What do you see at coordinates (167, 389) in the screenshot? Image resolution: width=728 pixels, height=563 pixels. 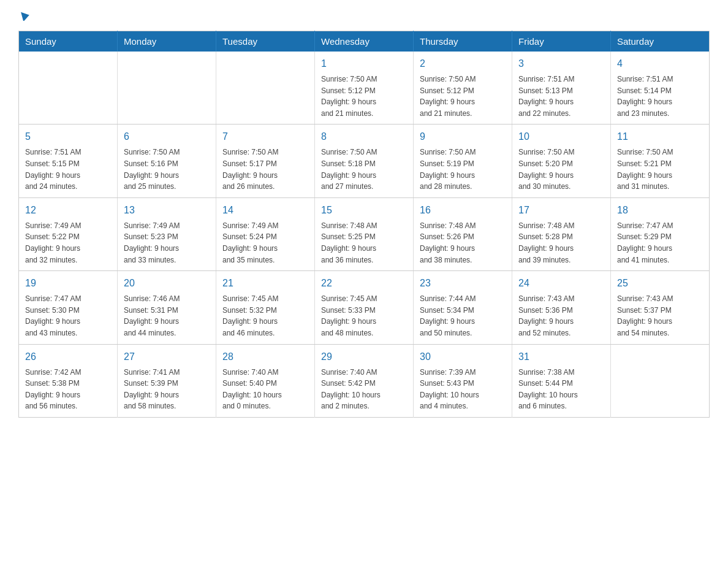 I see `day-info: Sunrise: 7:41 AMSunset: 5:39 PMDaylight:…` at bounding box center [167, 389].